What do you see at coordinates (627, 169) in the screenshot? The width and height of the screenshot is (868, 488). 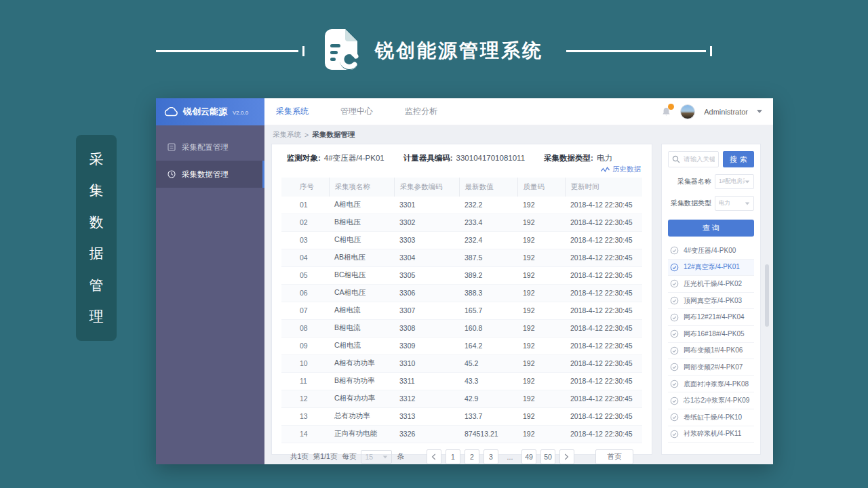 I see `history-data-link-label: 历史数据` at bounding box center [627, 169].